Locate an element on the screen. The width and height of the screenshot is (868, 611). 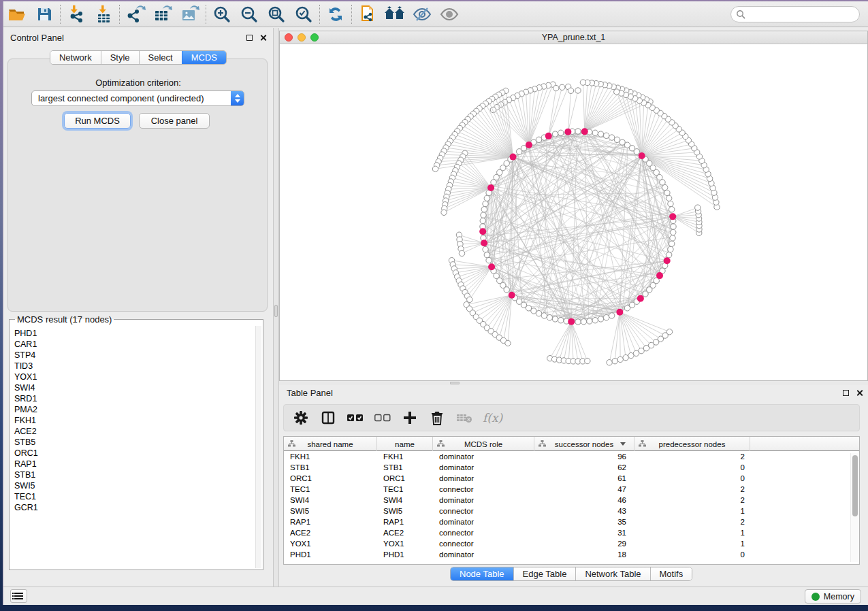
mcds-result-item: TID3 is located at coordinates (135, 366).